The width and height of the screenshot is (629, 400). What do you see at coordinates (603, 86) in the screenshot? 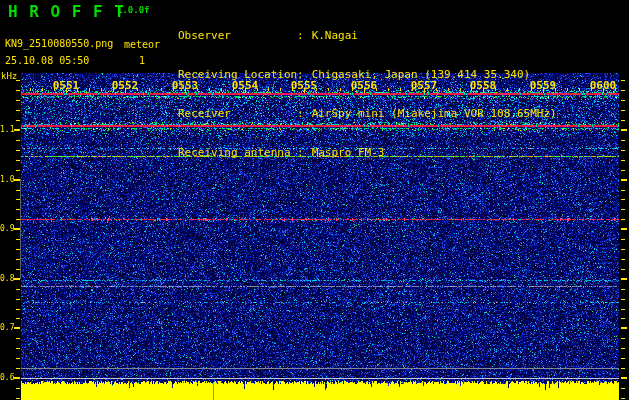
I see `time-tick-label: 0600` at bounding box center [603, 86].